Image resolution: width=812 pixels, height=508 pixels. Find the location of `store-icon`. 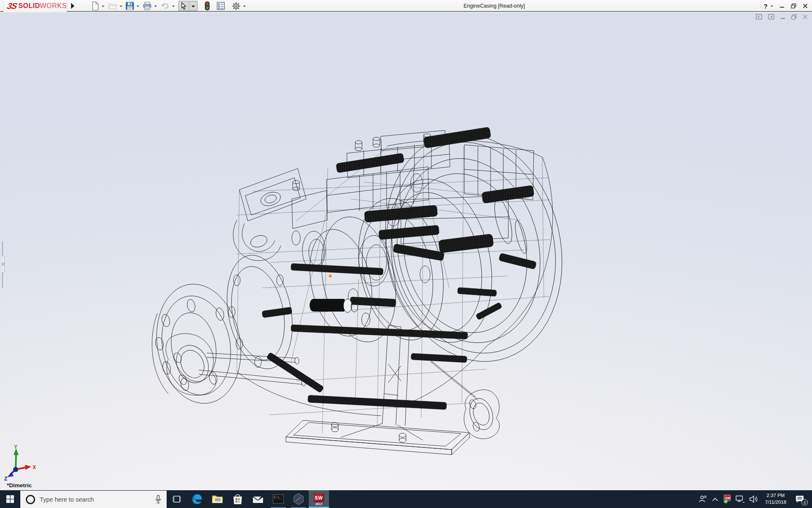

store-icon is located at coordinates (238, 499).